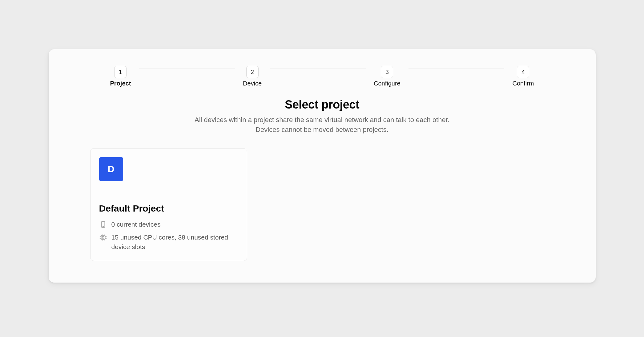  I want to click on subtitle-line-1: All devices within a project share the s…, so click(322, 120).